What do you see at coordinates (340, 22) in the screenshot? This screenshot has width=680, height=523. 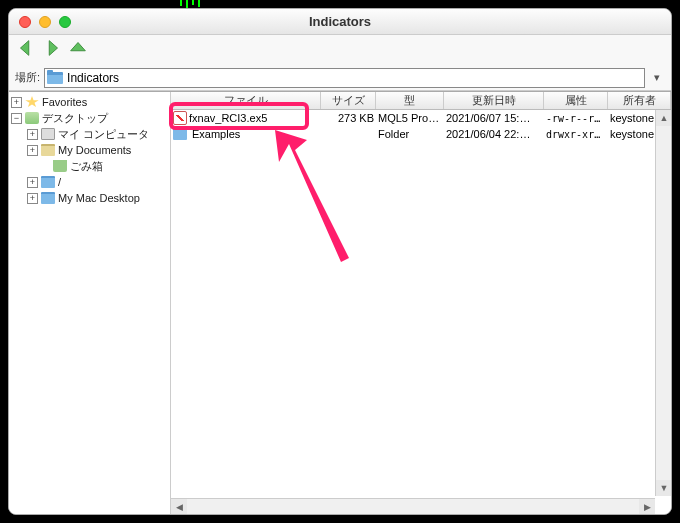 I see `titlebar: Indicators` at bounding box center [340, 22].